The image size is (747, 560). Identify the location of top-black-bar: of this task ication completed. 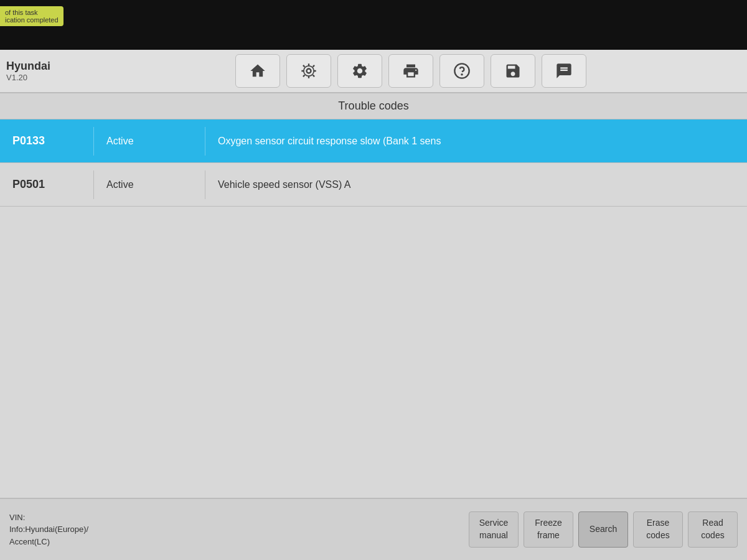
(374, 25).